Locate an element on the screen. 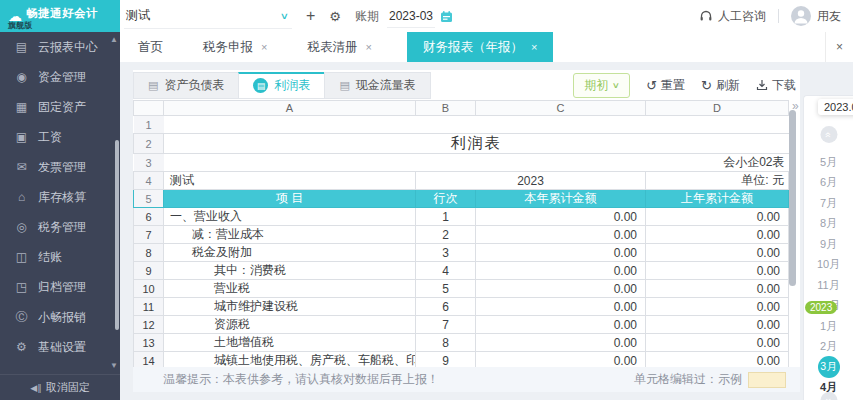  month-item: 6月 is located at coordinates (828, 184).